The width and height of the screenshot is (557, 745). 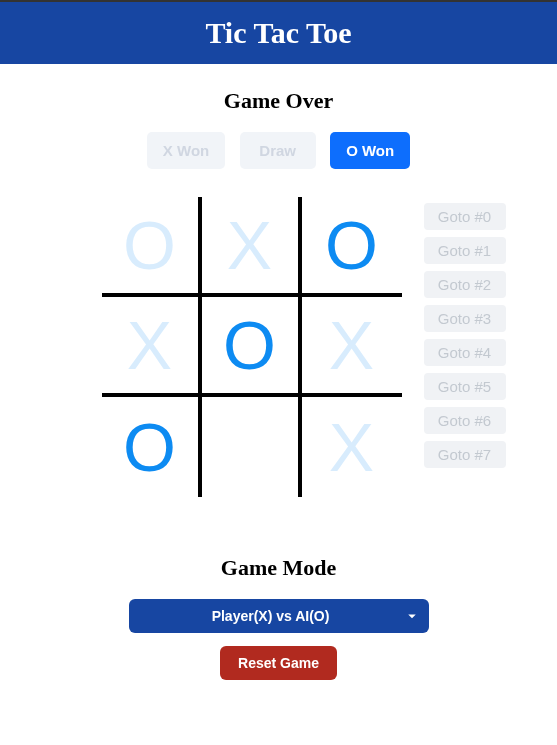 What do you see at coordinates (252, 347) in the screenshot?
I see `board-cell-4: O` at bounding box center [252, 347].